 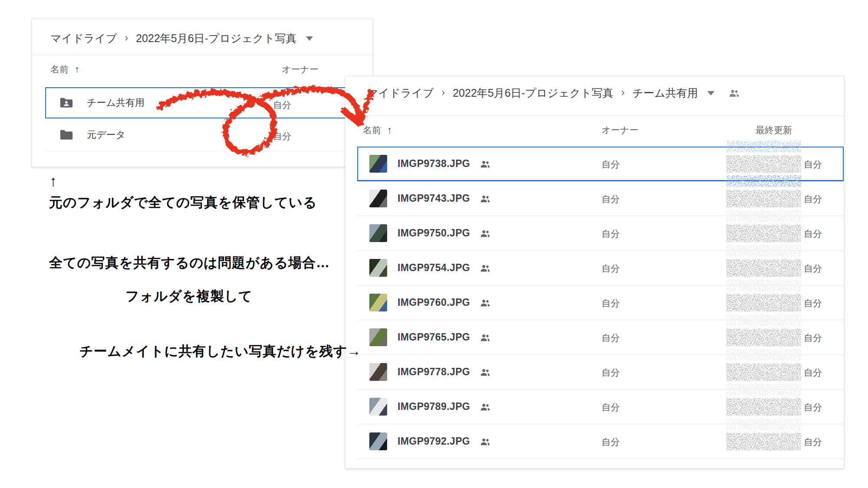 I want to click on header-divider, so click(x=595, y=115).